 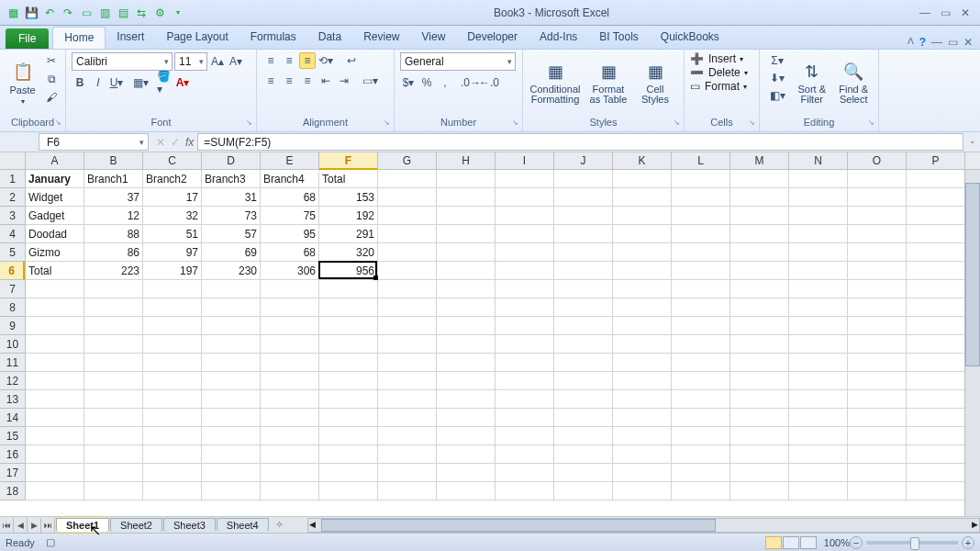 I want to click on italic-button: I, so click(x=98, y=83).